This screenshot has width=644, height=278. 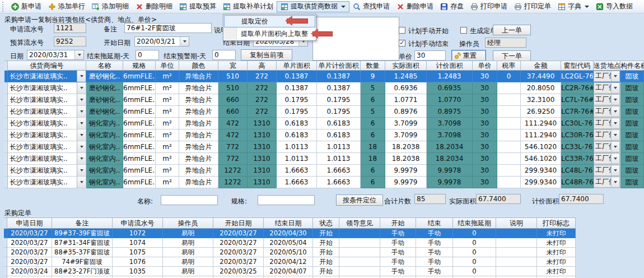 What do you see at coordinates (607, 66) in the screenshot?
I see `column-header-delivery: 送货地点` at bounding box center [607, 66].